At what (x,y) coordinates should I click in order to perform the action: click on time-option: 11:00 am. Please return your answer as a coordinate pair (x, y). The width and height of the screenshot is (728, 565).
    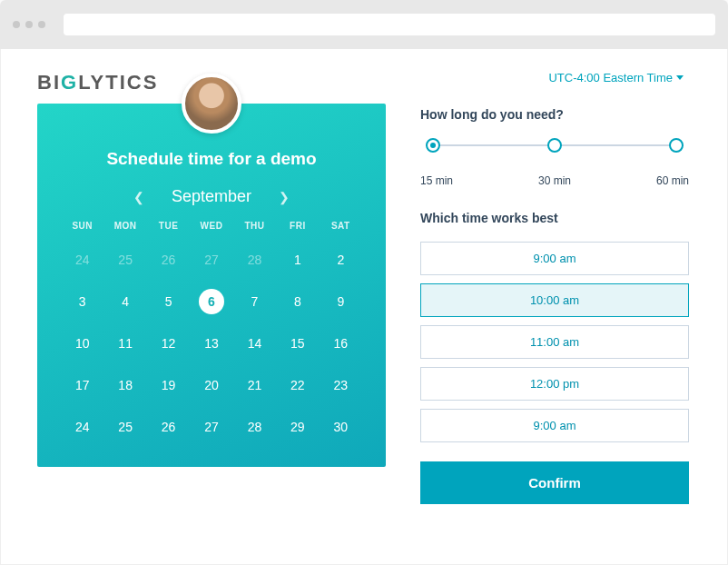
    Looking at the image, I should click on (555, 342).